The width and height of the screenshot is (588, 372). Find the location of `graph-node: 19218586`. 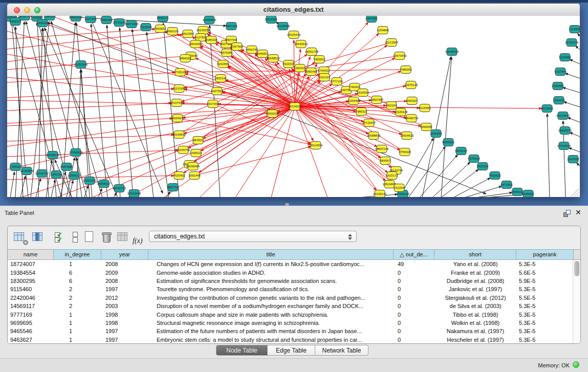

graph-node: 19218586 is located at coordinates (284, 27).